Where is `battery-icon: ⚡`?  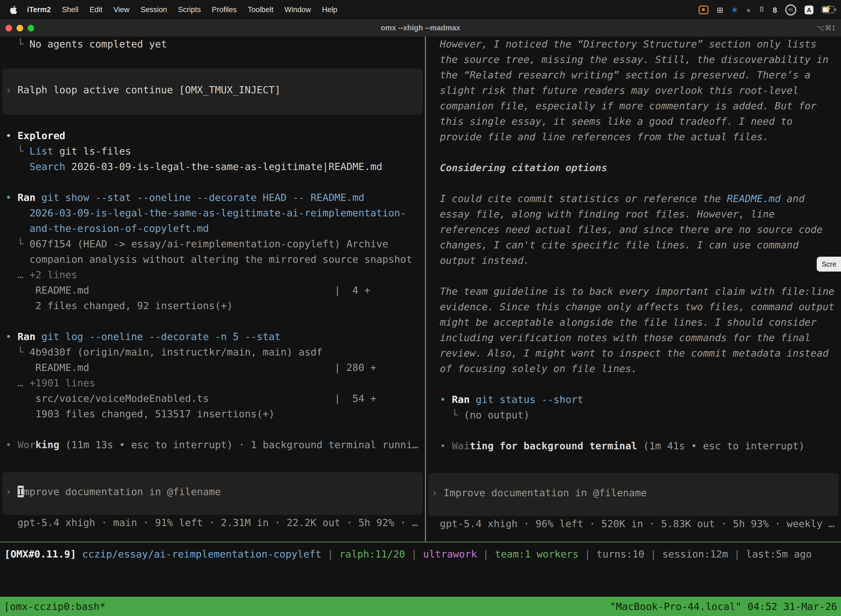 battery-icon: ⚡ is located at coordinates (828, 10).